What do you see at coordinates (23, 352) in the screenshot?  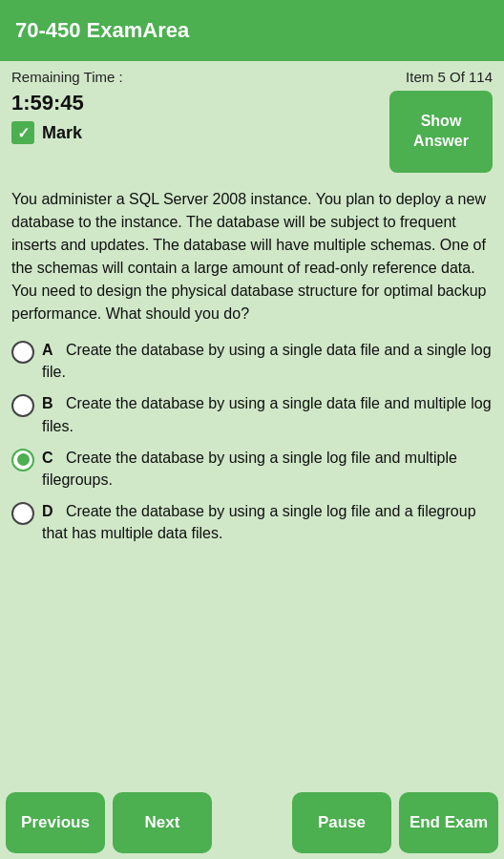 I see `radio-a` at bounding box center [23, 352].